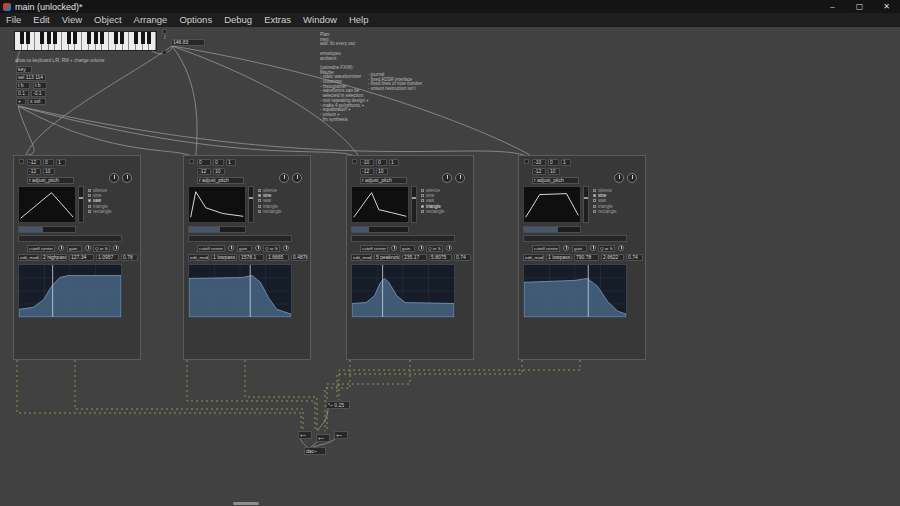 The image size is (900, 506). Describe the element at coordinates (320, 20) in the screenshot. I see `menu-window: Window` at that location.